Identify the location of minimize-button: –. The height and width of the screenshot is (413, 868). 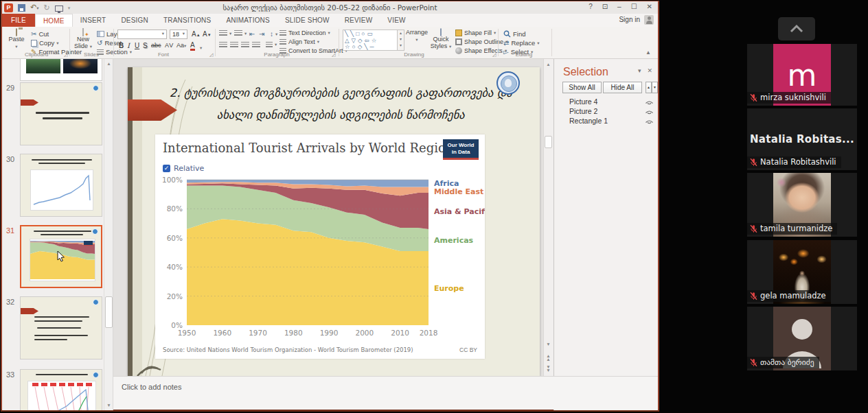
(619, 7).